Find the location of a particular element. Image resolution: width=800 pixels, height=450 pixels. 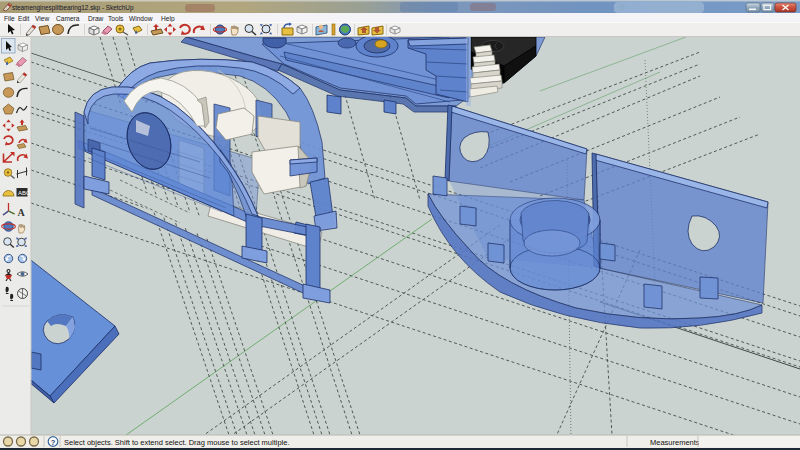

svg-text: Help is located at coordinates (168, 19).